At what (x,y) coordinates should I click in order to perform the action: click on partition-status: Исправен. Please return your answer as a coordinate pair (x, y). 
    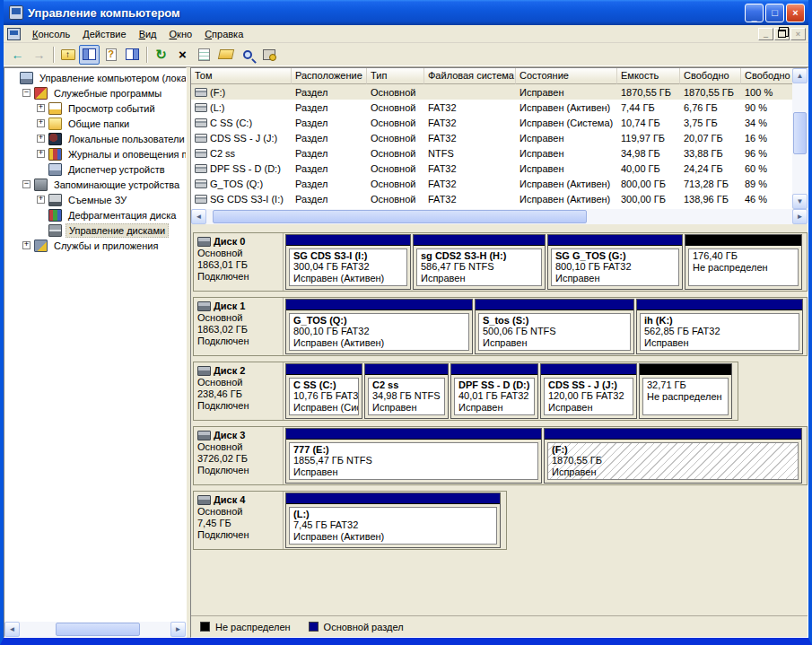
    Looking at the image, I should click on (720, 343).